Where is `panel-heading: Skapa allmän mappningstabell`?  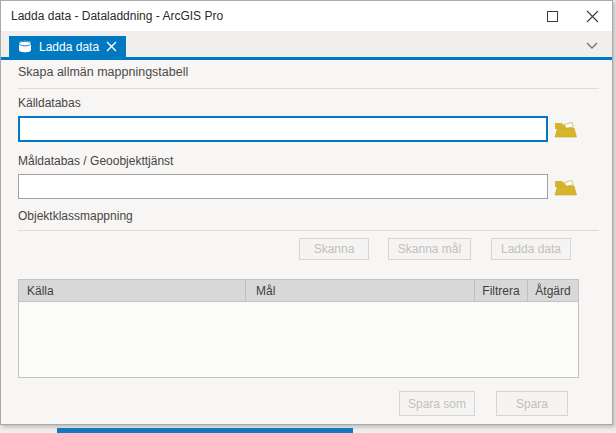 panel-heading: Skapa allmän mappningstabell is located at coordinates (103, 72).